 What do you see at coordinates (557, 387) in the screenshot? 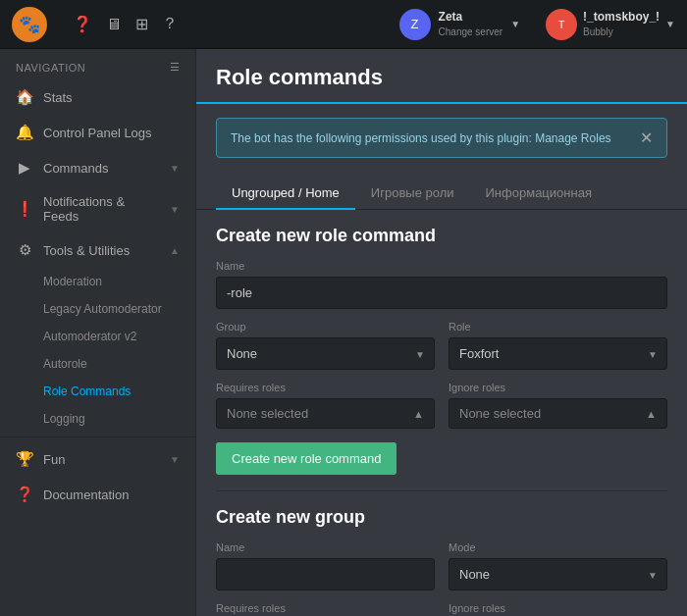
I see `ignore-roles-label: Ignore roles` at bounding box center [557, 387].